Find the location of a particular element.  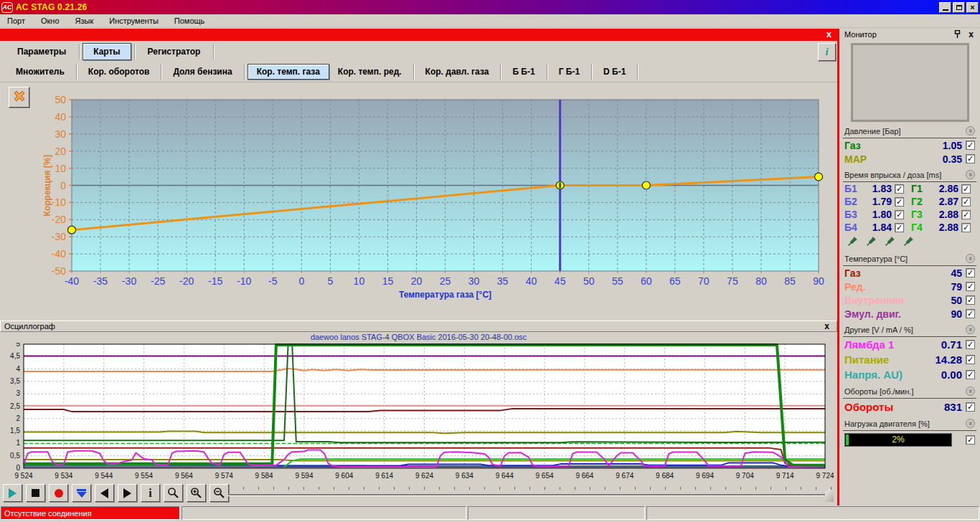

document-close-icon: x is located at coordinates (829, 34).